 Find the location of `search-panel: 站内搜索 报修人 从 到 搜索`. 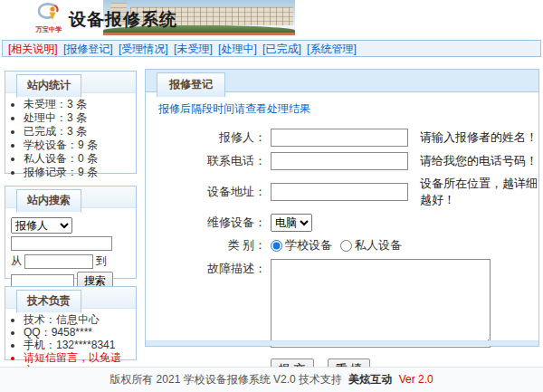

search-panel: 站内搜索 报修人 从 到 搜索 is located at coordinates (71, 232).